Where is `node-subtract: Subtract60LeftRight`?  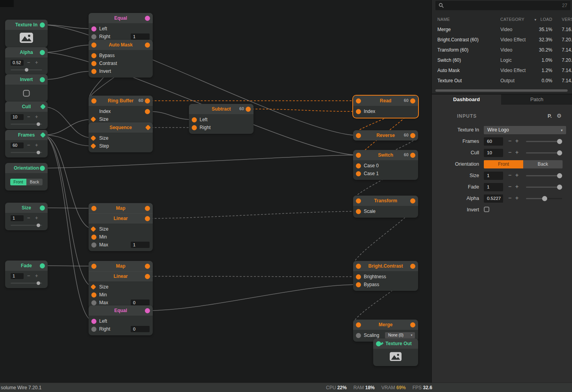
node-subtract: Subtract60LeftRight is located at coordinates (221, 119).